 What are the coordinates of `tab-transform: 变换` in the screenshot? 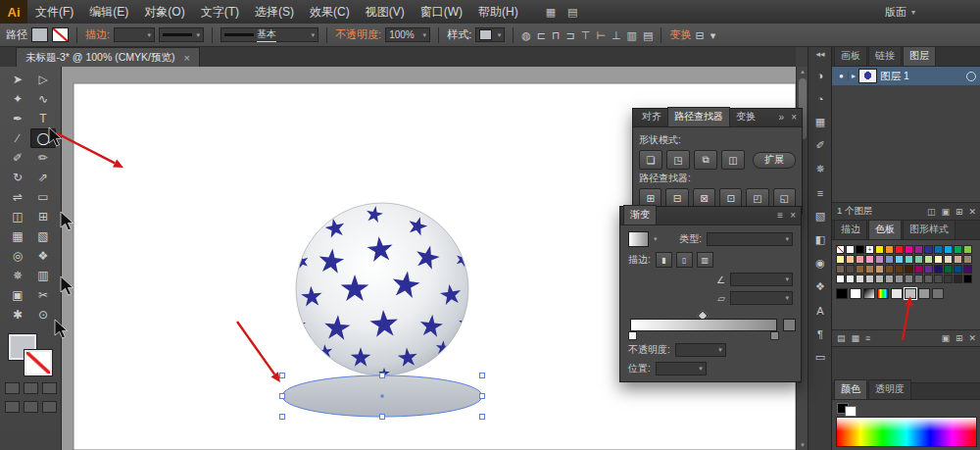 It's located at (746, 118).